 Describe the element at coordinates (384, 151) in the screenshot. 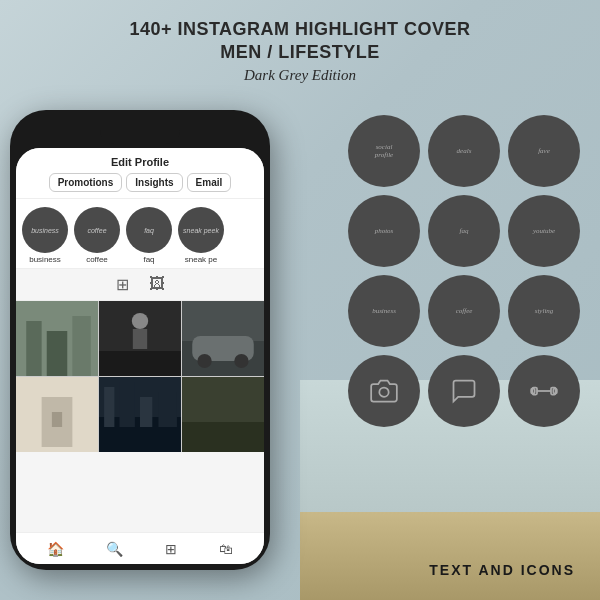

I see `circle-social-profile: socialprofile` at that location.